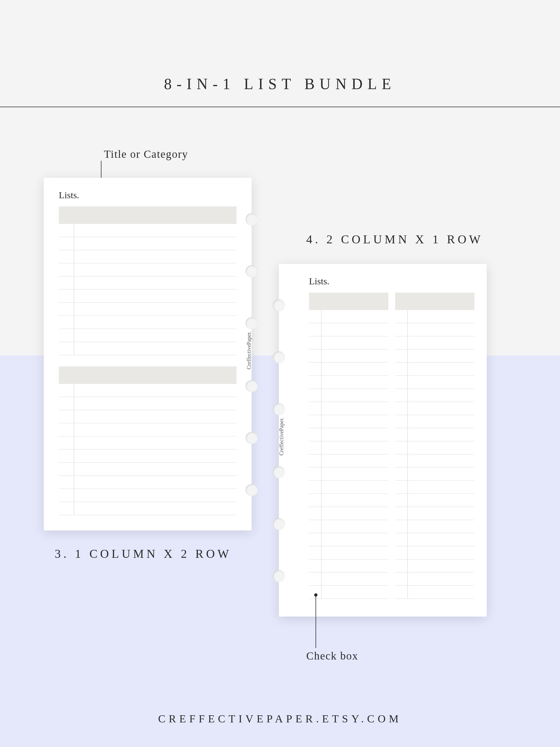 Image resolution: width=560 pixels, height=747 pixels. Describe the element at coordinates (332, 656) in the screenshot. I see `annotation-checkbox: Check box` at that location.